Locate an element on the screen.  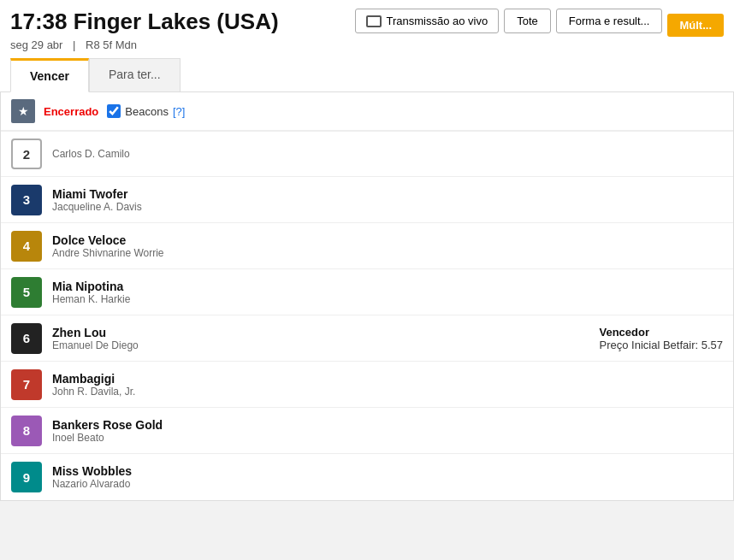
table-row: 7 Mambagigi John R. Davila, Jr. is located at coordinates (367, 385).